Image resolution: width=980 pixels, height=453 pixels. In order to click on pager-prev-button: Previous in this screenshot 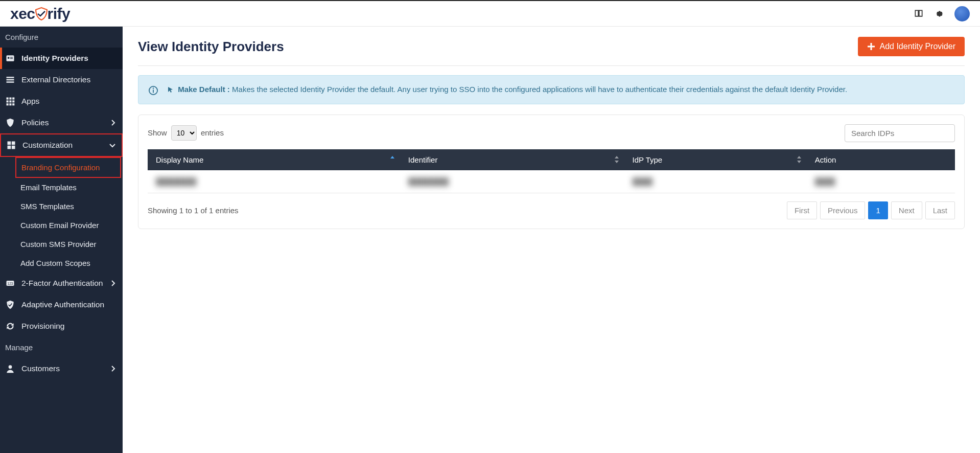, I will do `click(843, 211)`.